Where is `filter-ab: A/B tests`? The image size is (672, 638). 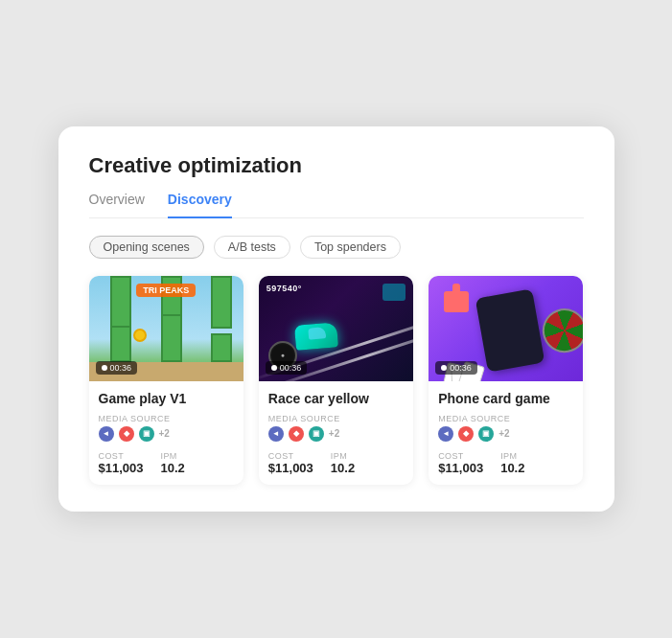 filter-ab: A/B tests is located at coordinates (252, 247).